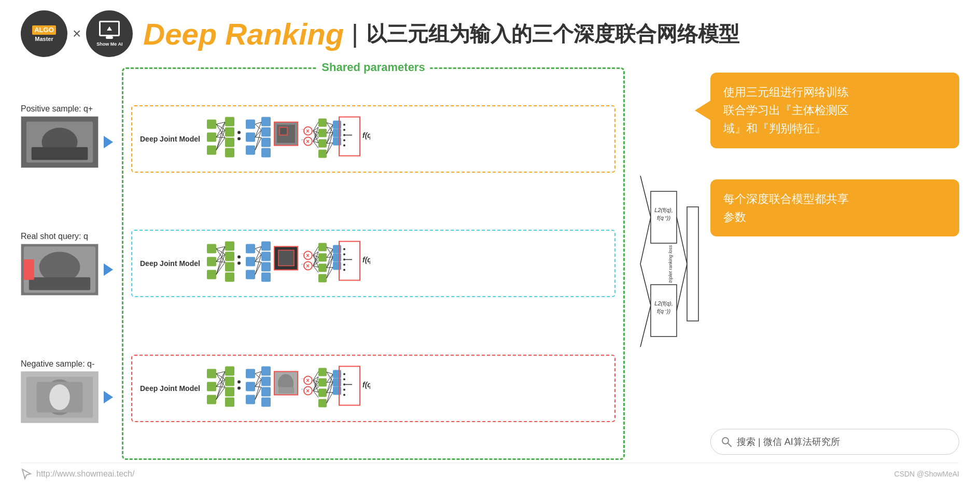 The image size is (980, 490). What do you see at coordinates (78, 474) in the screenshot?
I see `footer-left: http://www.showmeai.tech/` at bounding box center [78, 474].